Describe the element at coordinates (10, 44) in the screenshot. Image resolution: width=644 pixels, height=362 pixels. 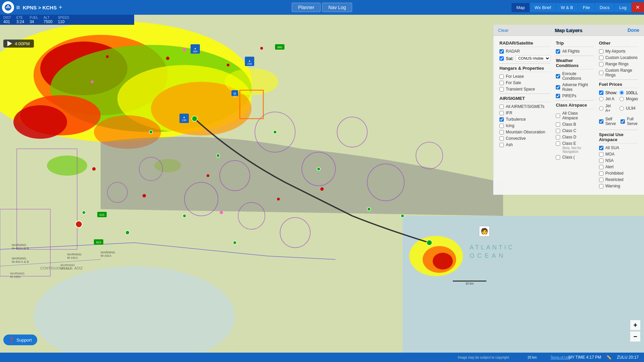
I see `play-button` at that location.